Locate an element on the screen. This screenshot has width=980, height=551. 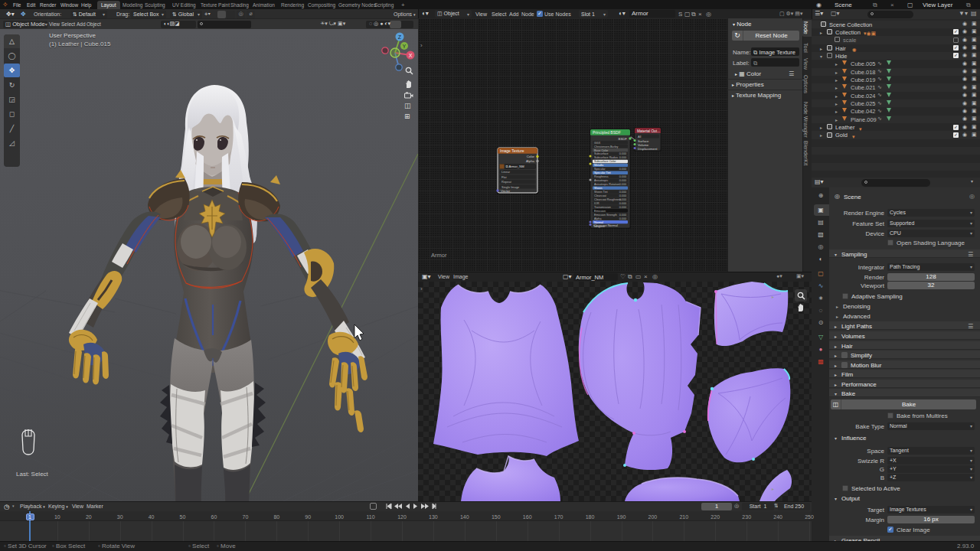
svg-text: Sheen is located at coordinates (599, 188).